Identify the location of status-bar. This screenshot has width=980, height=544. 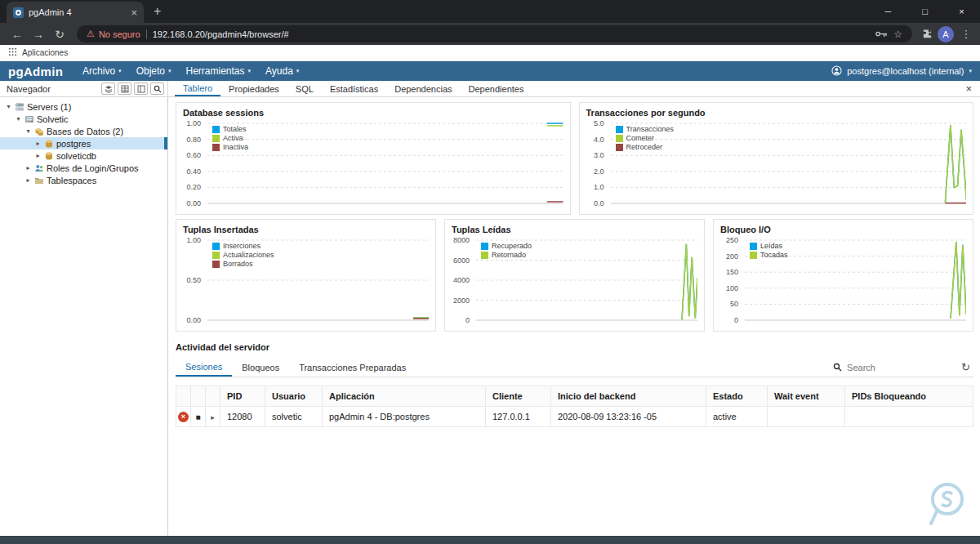
(490, 540).